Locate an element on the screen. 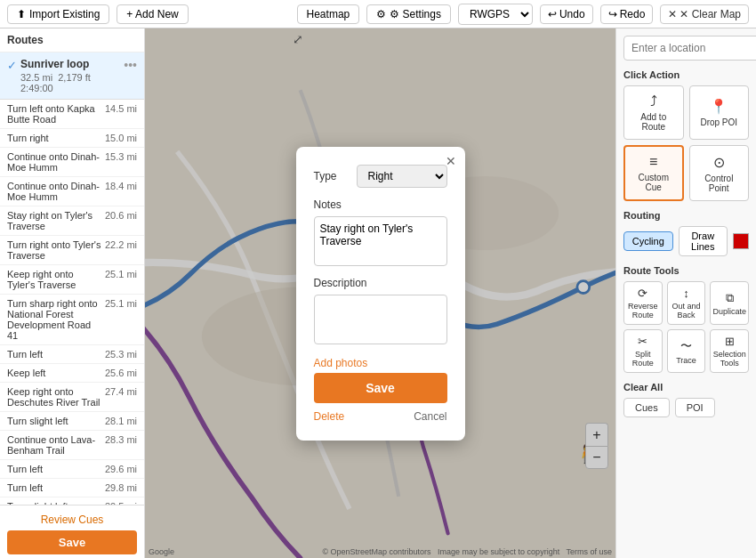 This screenshot has height=558, width=756. cue-text: Turn left is located at coordinates (54, 488).